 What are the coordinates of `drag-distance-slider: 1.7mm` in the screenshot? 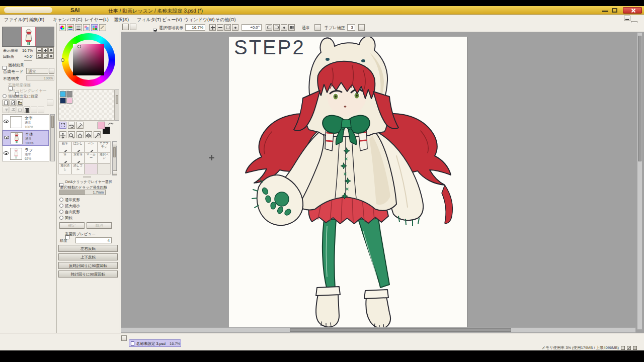 It's located at (83, 192).